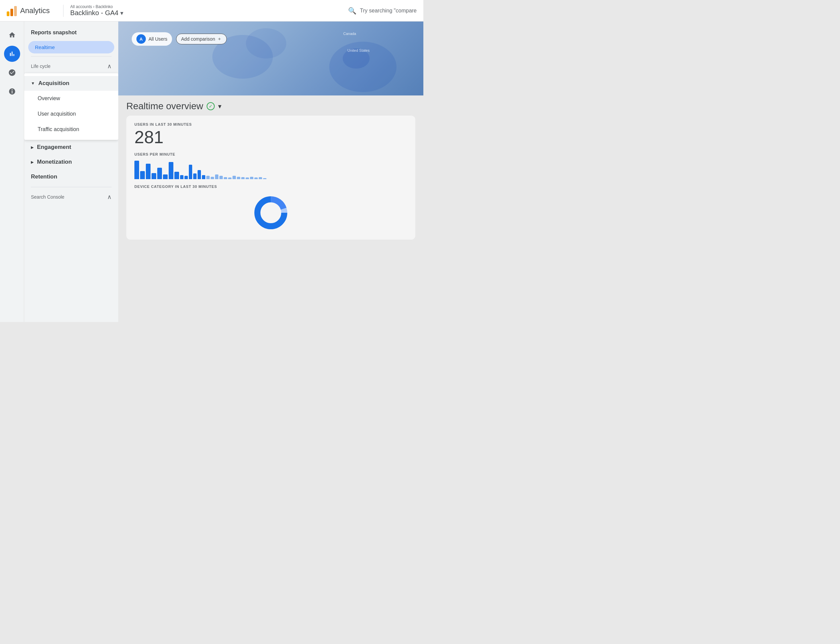 Image resolution: width=840 pixels, height=644 pixels. Describe the element at coordinates (198, 39) in the screenshot. I see `add-comparison-label: Add comparison` at that location.